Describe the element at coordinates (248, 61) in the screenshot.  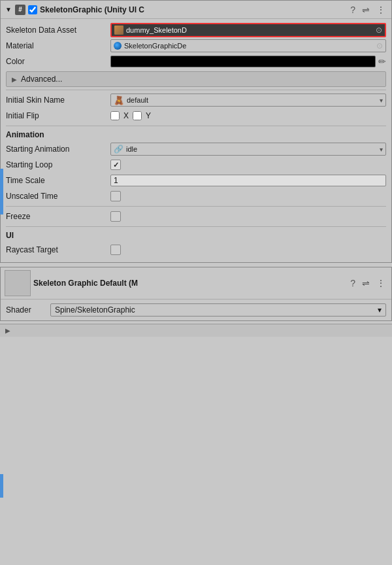
I see `color-value: ✏` at that location.